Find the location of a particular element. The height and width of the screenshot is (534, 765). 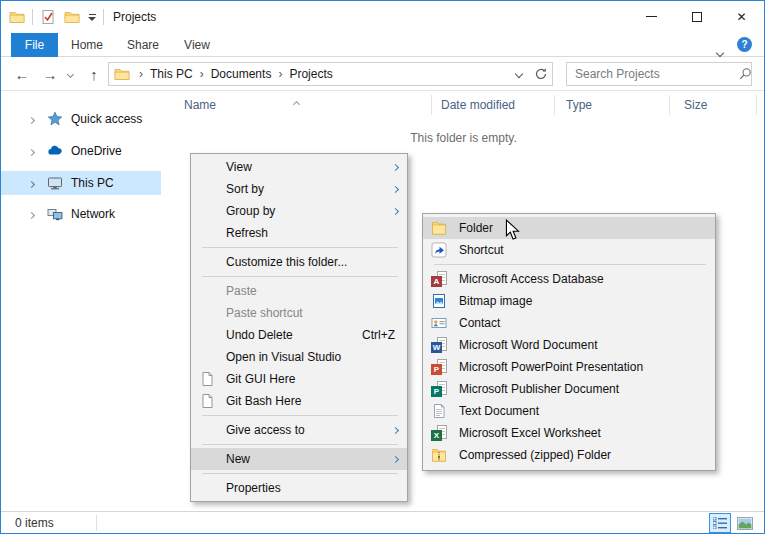

submenu-item-publisher-document: P Microsoft Publisher Document is located at coordinates (569, 389).